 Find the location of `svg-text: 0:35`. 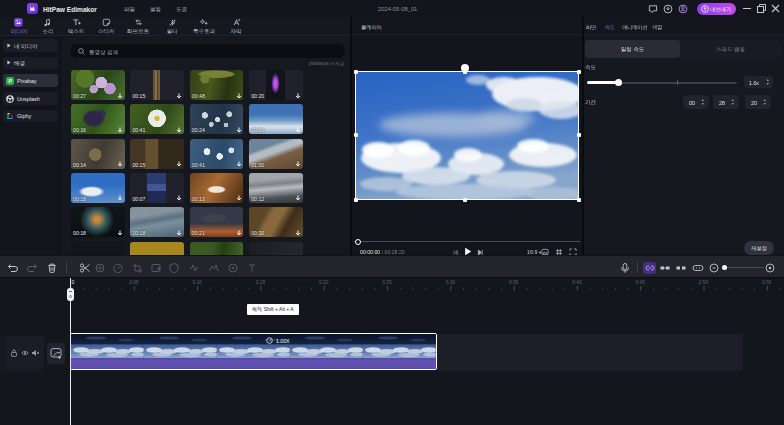

svg-text: 0:35 is located at coordinates (514, 282).